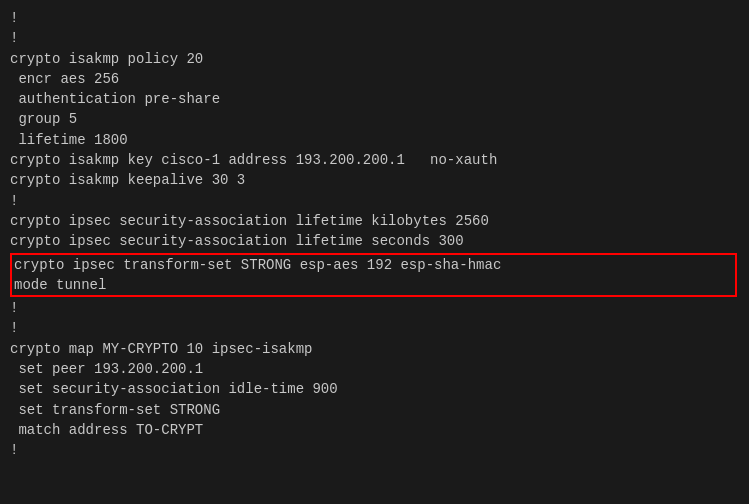  What do you see at coordinates (374, 285) in the screenshot?
I see `highlighted-line-2: mode tunnel` at bounding box center [374, 285].